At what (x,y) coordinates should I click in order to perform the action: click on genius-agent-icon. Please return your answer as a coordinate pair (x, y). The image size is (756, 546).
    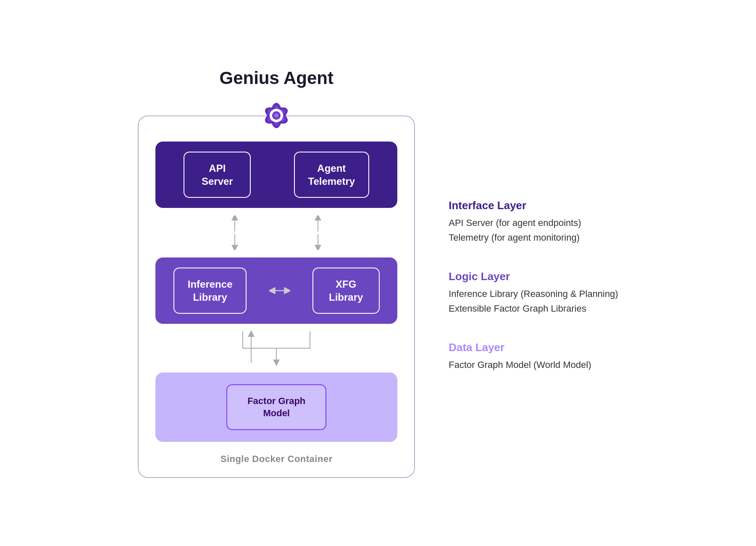
    Looking at the image, I should click on (276, 116).